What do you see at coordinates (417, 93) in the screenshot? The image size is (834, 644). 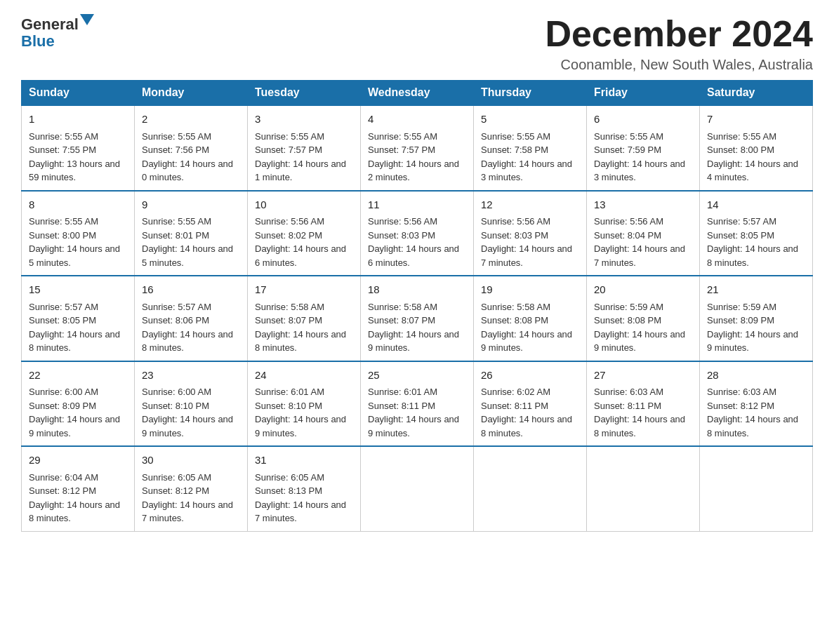 I see `calendar-header-row: Sunday Monday Tuesday Wednesday Thursday…` at bounding box center [417, 93].